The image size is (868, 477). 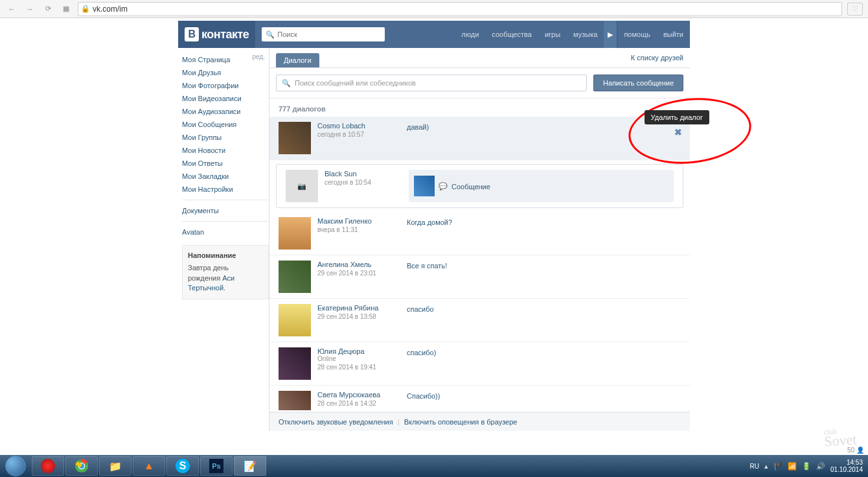 What do you see at coordinates (821, 467) in the screenshot?
I see `tray-volume-icon: 🔊` at bounding box center [821, 467].